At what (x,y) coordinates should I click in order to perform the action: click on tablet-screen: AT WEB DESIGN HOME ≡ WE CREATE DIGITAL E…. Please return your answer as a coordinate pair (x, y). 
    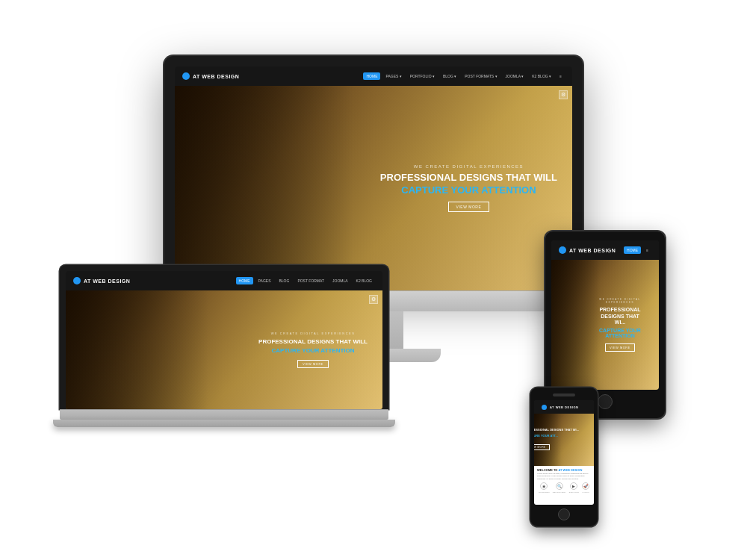
    Looking at the image, I should click on (605, 315).